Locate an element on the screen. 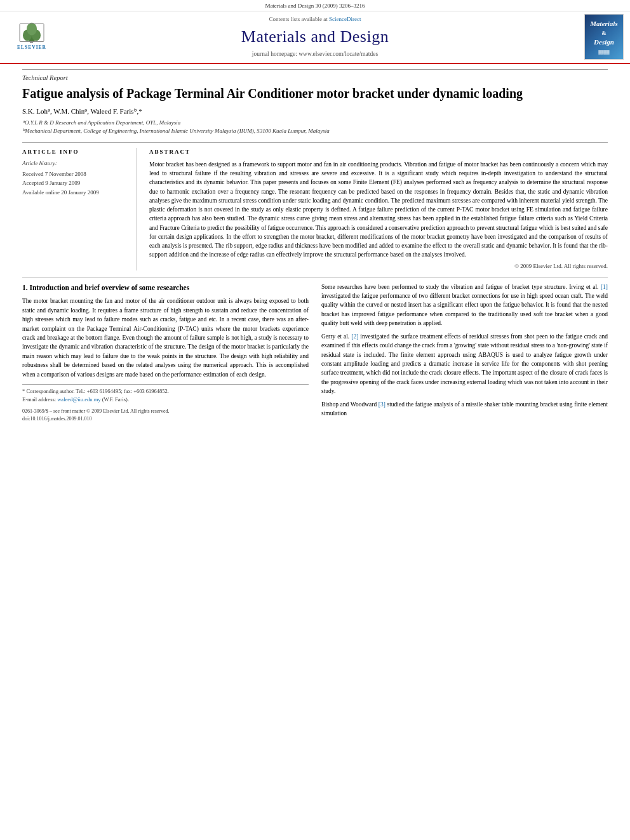 The image size is (630, 840). article-info-column: ARTICLE INFO Article history: Received 7… is located at coordinates (79, 210).